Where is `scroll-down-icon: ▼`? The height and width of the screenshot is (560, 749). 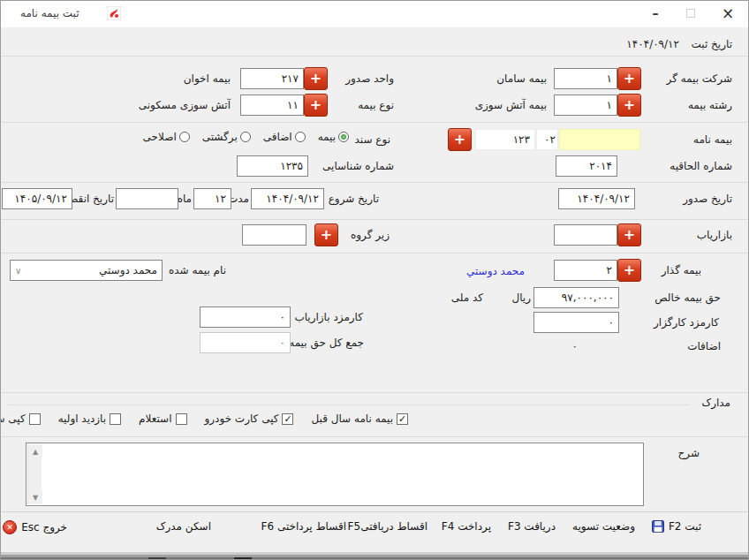 scroll-down-icon: ▼ is located at coordinates (35, 497).